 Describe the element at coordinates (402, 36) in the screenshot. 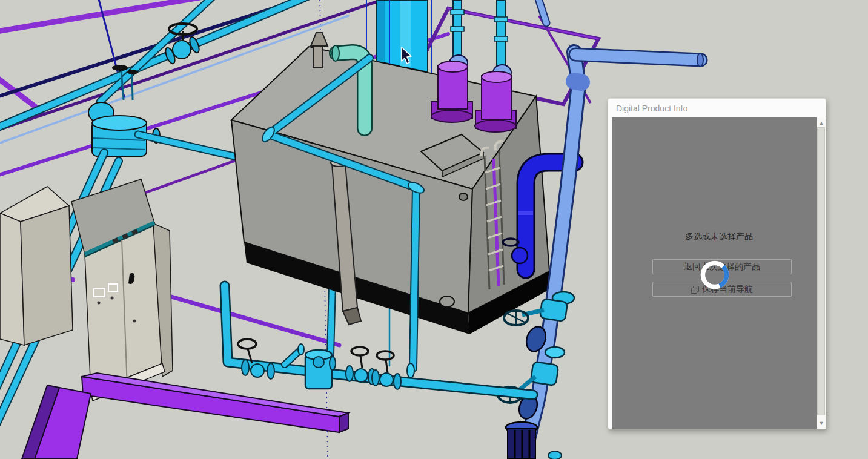

I see `chimney-pipe` at that location.